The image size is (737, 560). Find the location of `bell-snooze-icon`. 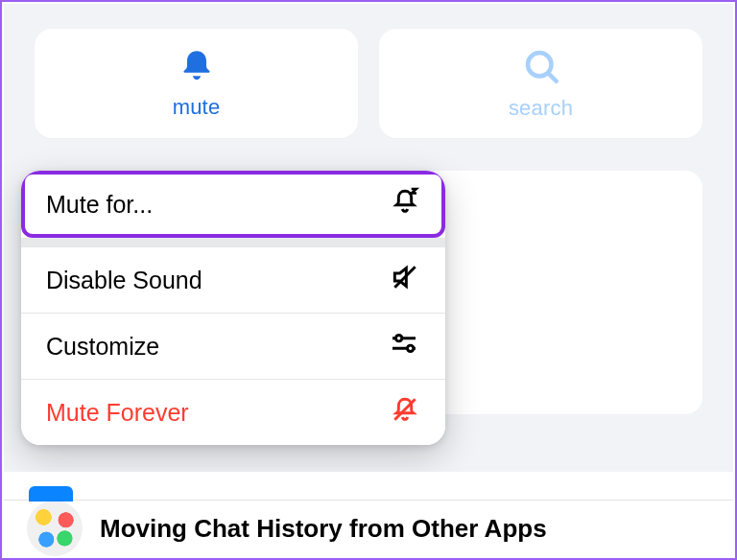

bell-snooze-icon is located at coordinates (405, 204).